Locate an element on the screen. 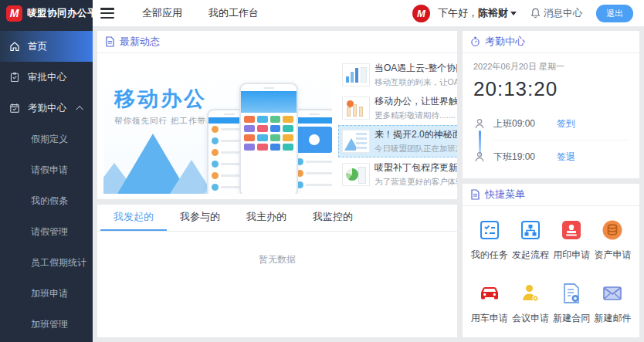  app-title: 唛盟协同办公平台 is located at coordinates (67, 14).